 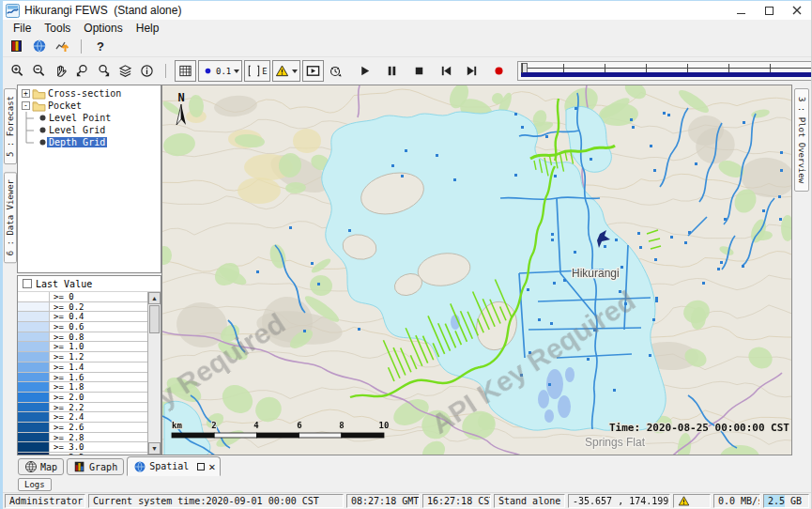 I want to click on profiler-clock-button, so click(x=336, y=71).